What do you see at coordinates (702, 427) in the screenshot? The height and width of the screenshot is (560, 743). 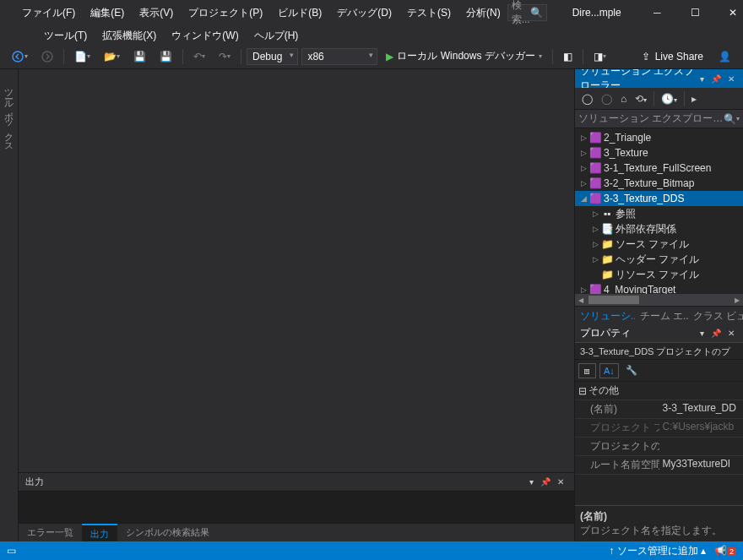 I see `property-value: C:¥Users¥jackb` at bounding box center [702, 427].